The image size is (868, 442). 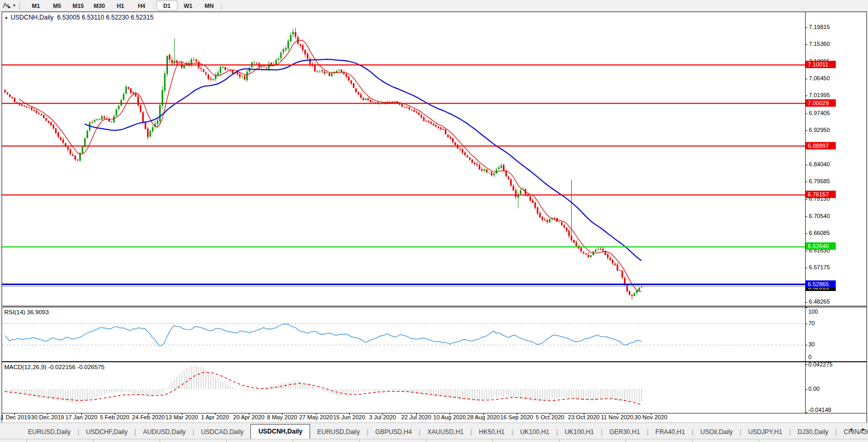 I want to click on time-tick-label: 20 Apr 2020, so click(x=248, y=417).